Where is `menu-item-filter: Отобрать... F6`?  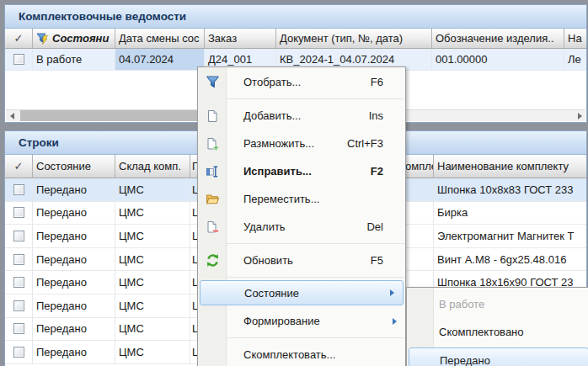 menu-item-filter: Отобрать... F6 is located at coordinates (302, 82).